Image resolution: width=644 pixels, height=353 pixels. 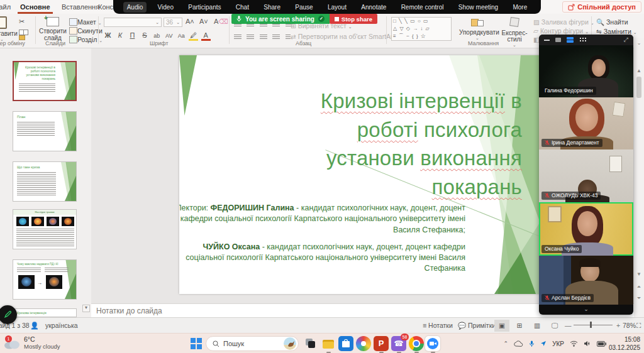 I want to click on align-left-icon, so click(x=238, y=38).